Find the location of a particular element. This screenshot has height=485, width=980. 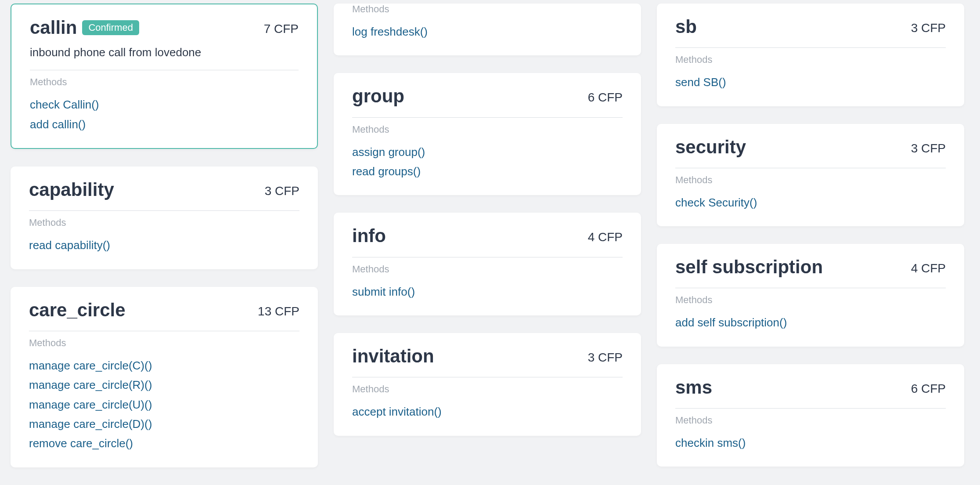

card-title: self subscription is located at coordinates (749, 267).